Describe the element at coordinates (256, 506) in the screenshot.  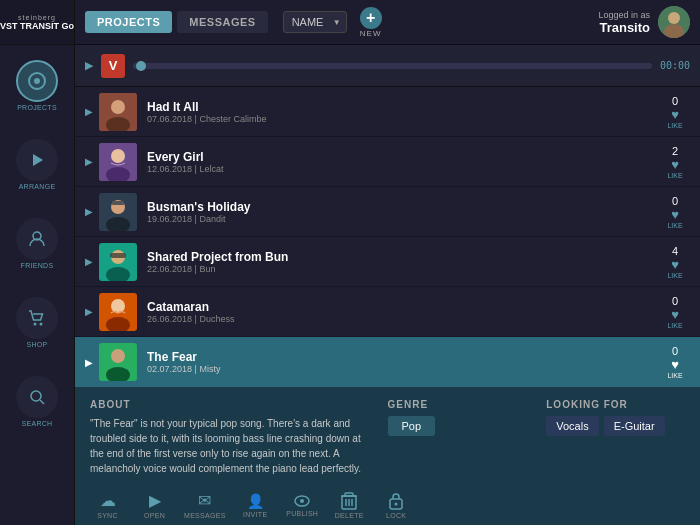
I see `invite-button: 👤 INVITE` at that location.